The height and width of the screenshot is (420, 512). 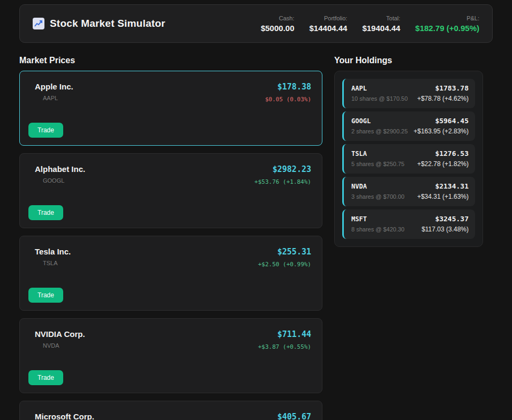 I want to click on stock-symbol: AAPL, so click(x=58, y=98).